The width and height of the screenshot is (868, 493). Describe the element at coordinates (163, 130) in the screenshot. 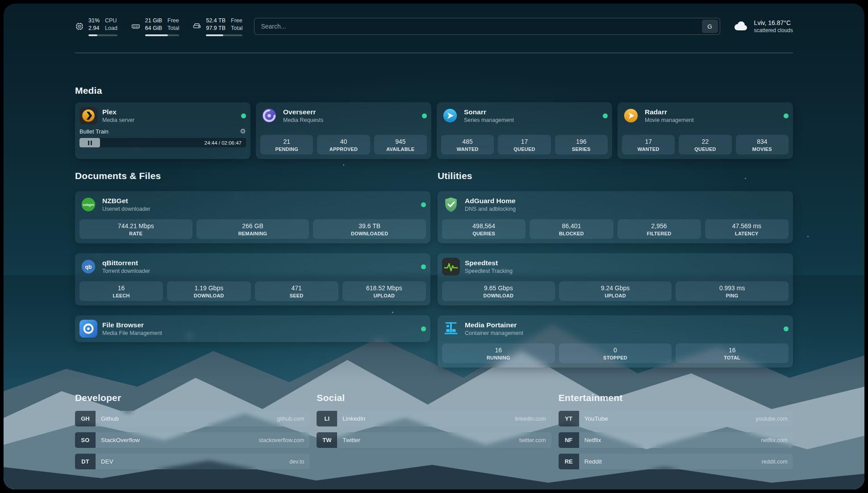

I see `plex-card: Plex Media server Bullet Train ⚙ 24:44 /…` at that location.